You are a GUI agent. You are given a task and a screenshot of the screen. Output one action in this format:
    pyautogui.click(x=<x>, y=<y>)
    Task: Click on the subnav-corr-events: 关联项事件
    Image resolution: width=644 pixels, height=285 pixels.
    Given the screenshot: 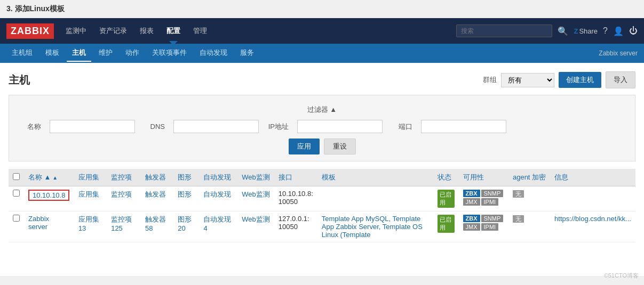 What is the action you would take?
    pyautogui.click(x=170, y=53)
    